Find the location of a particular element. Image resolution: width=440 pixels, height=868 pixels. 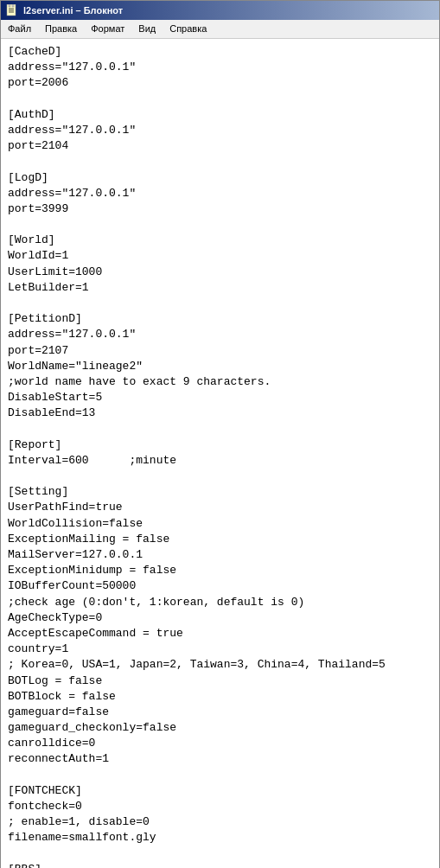

content-line: ExceptionMinidump = false is located at coordinates (220, 571).